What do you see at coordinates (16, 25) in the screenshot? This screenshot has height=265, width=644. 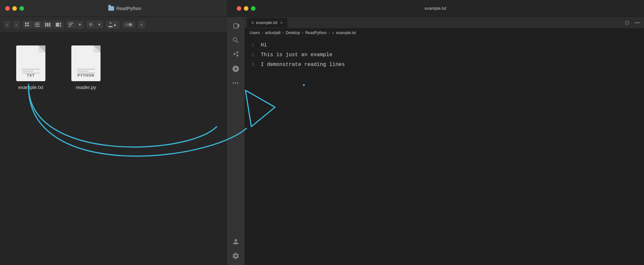 I see `forward-button: ›` at bounding box center [16, 25].